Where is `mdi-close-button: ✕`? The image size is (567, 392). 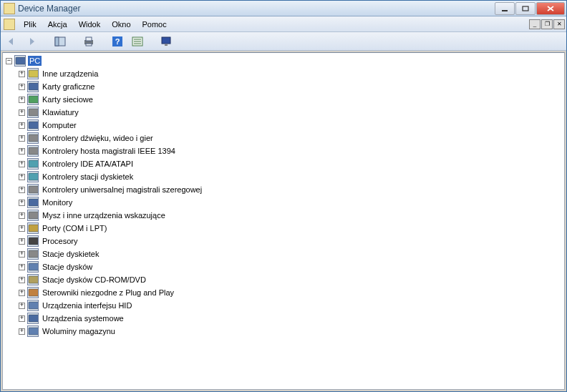 mdi-close-button: ✕ is located at coordinates (559, 24).